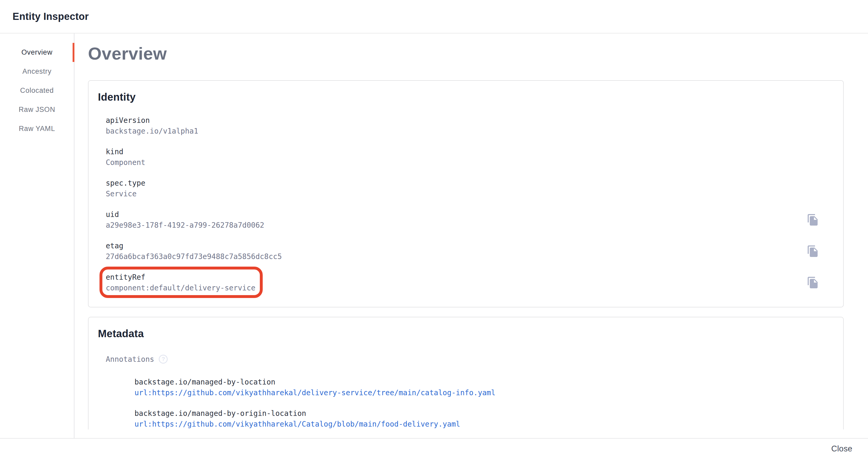 This screenshot has height=459, width=868. What do you see at coordinates (37, 90) in the screenshot?
I see `sidebar-item-colocated: Colocated` at bounding box center [37, 90].